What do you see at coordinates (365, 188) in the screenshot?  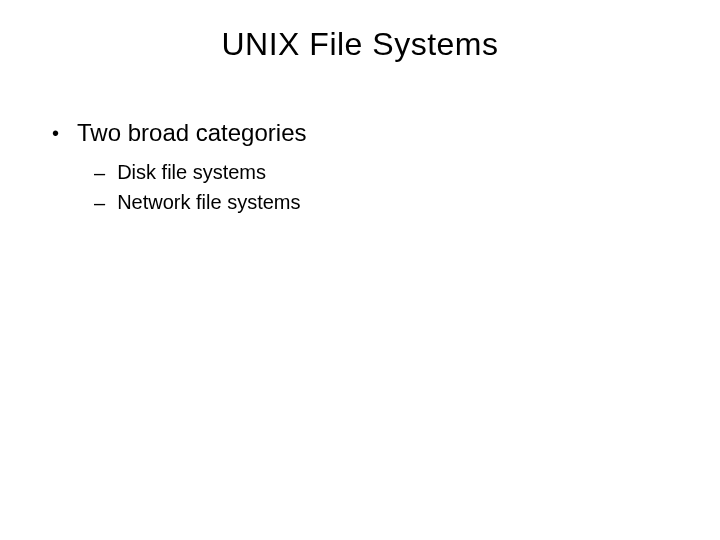 I see `sub-list: – Disk file systems – Network file syste…` at bounding box center [365, 188].